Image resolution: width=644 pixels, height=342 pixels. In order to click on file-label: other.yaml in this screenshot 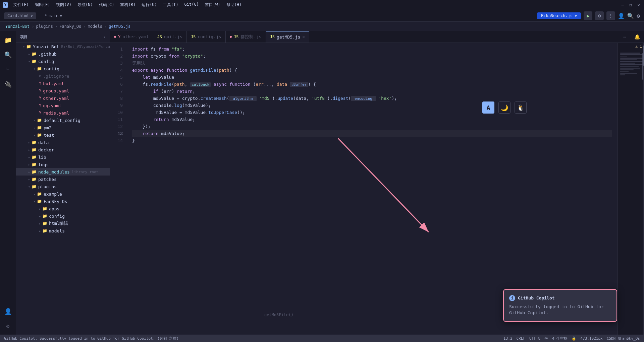, I will do `click(56, 98)`.